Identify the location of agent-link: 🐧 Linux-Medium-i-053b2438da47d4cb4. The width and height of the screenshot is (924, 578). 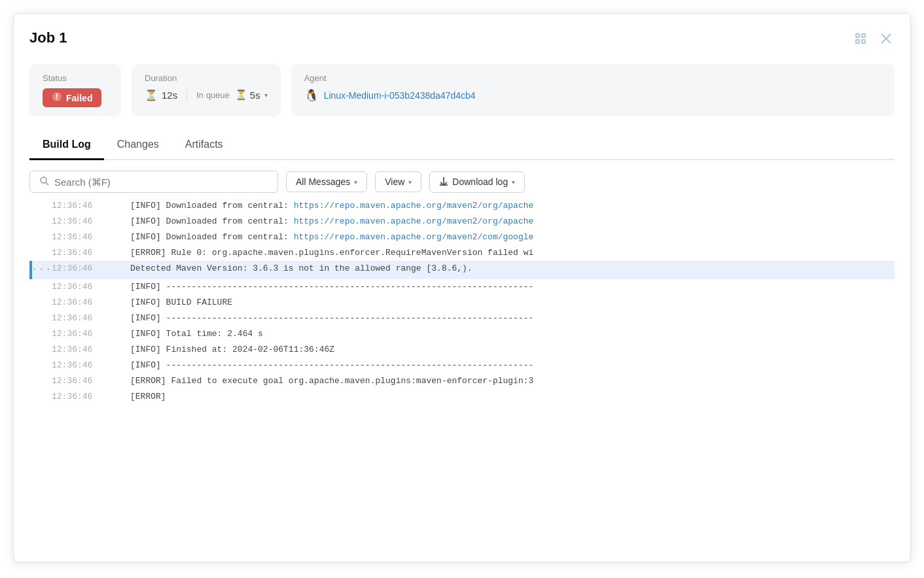
(390, 95).